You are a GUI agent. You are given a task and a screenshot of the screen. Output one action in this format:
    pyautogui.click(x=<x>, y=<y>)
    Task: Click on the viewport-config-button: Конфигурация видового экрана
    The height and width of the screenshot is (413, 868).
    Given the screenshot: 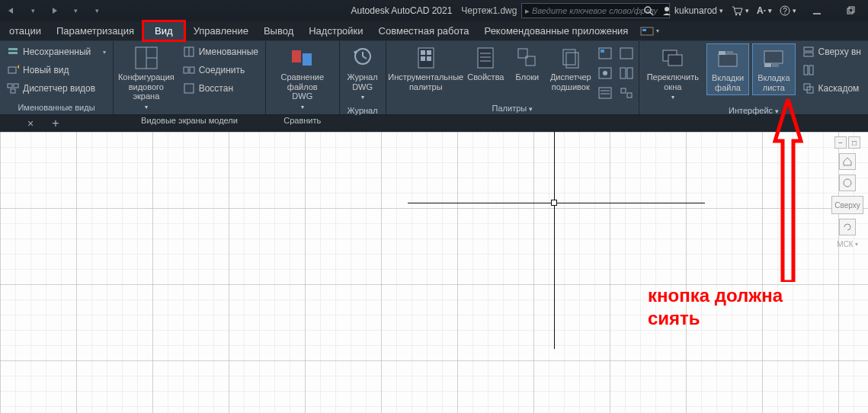 What is the action you would take?
    pyautogui.click(x=146, y=78)
    